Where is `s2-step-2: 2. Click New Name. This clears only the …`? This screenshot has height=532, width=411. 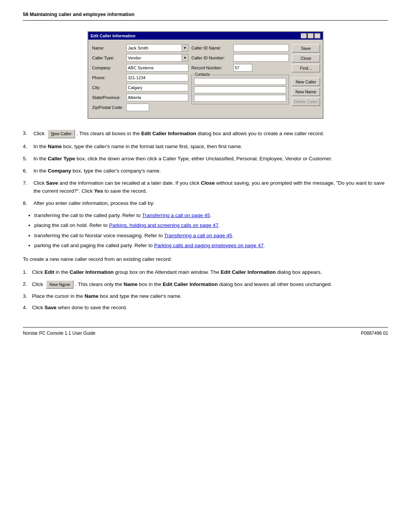
s2-step-2: 2. Click New Name. This clears only the … is located at coordinates (206, 285).